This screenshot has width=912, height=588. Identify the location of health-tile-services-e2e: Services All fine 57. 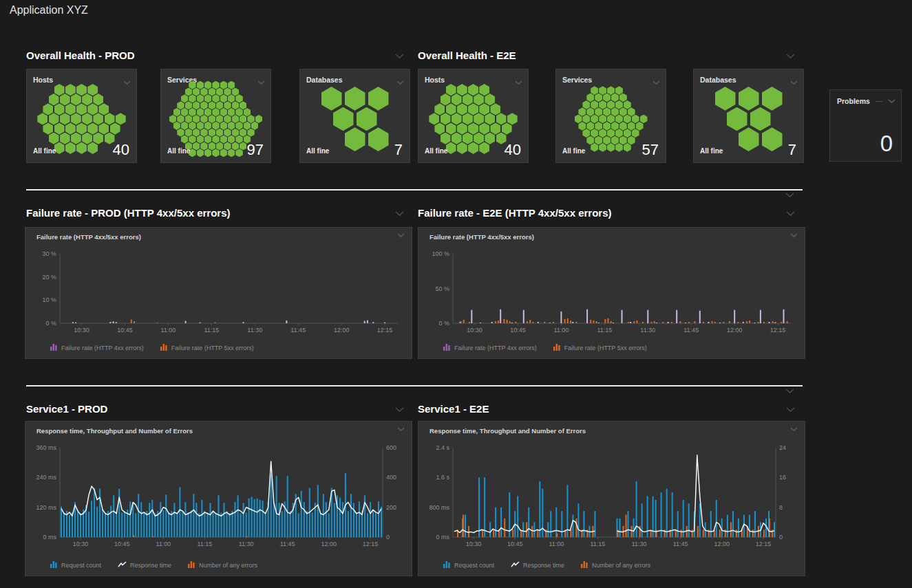
(611, 116).